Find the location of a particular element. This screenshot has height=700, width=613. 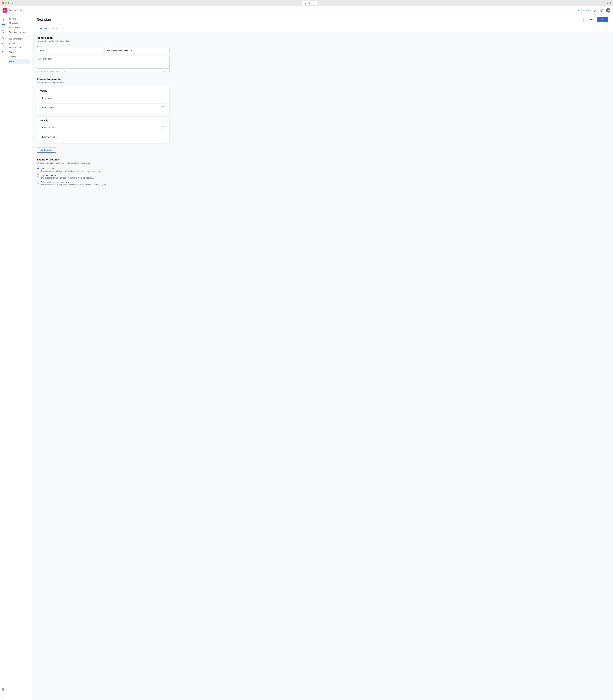

sidebar-icon-apps is located at coordinates (3, 689).